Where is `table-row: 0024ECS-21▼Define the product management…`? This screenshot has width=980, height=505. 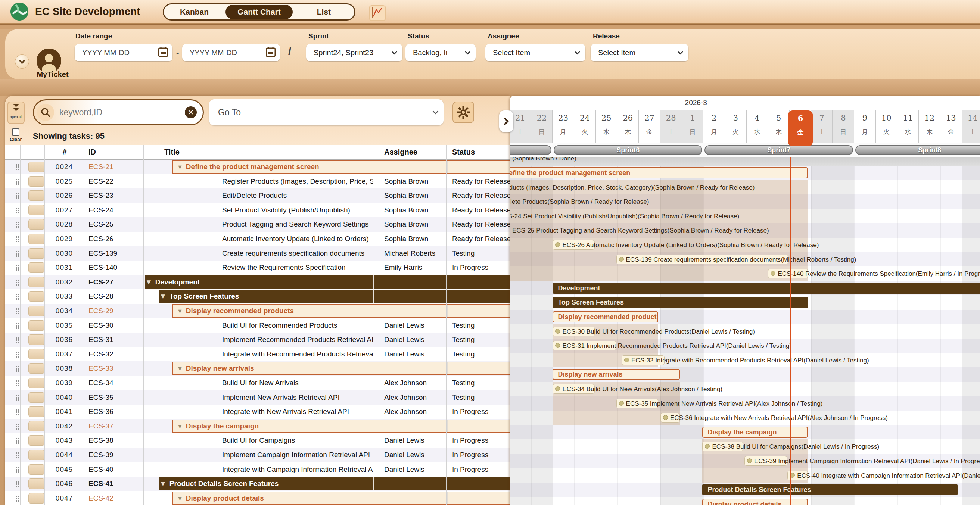
table-row: 0024ECS-21▼Define the product management… is located at coordinates (258, 167).